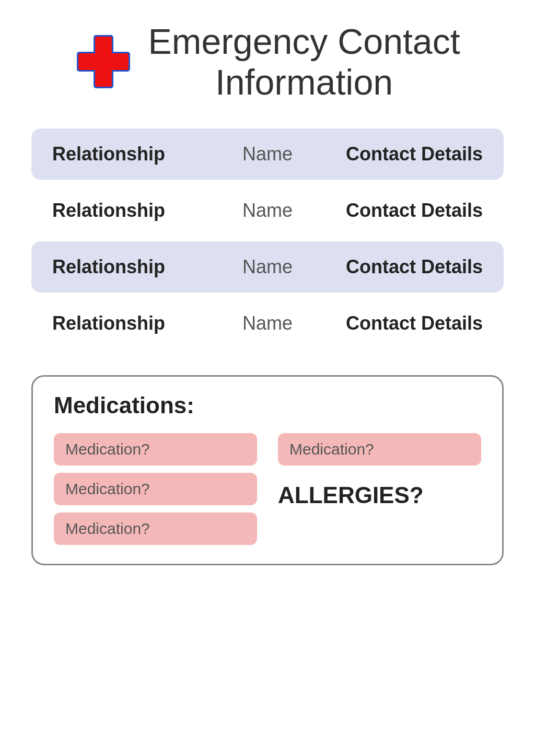  What do you see at coordinates (156, 529) in the screenshot?
I see `medication-pill-3: Medication?` at bounding box center [156, 529].